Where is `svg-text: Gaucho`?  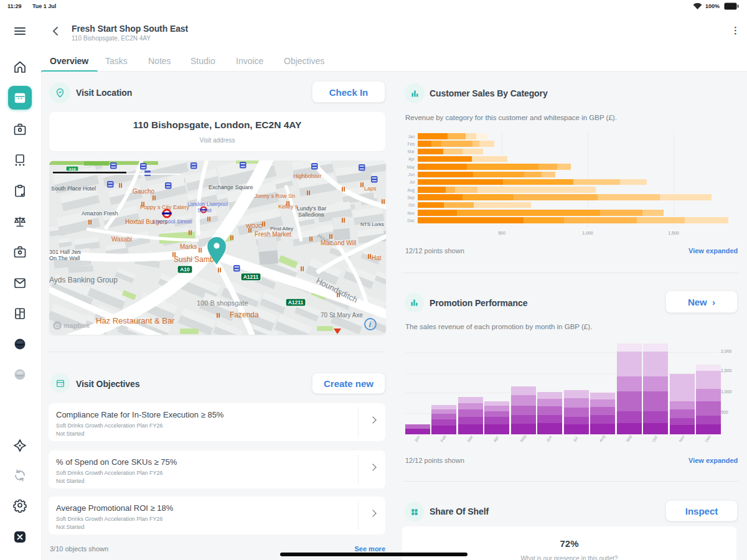 svg-text: Gaucho is located at coordinates (143, 192).